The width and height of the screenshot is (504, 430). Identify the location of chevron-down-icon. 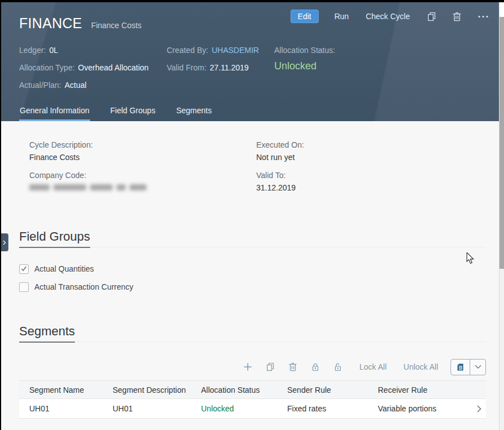
(478, 367).